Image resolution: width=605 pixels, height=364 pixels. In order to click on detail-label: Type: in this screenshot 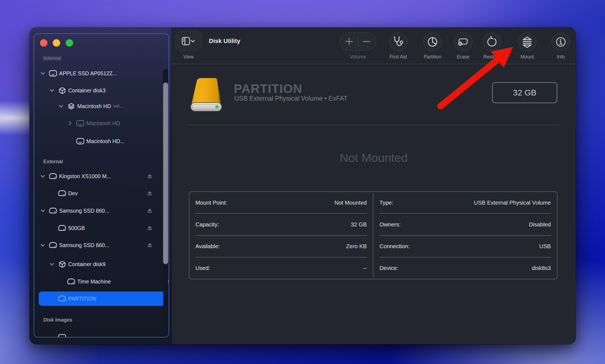, I will do `click(386, 203)`.